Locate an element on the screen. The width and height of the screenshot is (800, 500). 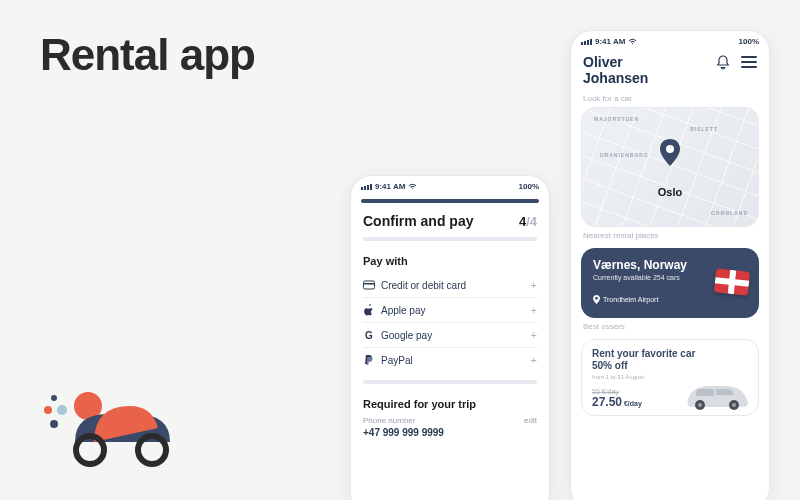
paywith-heading: Pay with is located at coordinates (450, 261).